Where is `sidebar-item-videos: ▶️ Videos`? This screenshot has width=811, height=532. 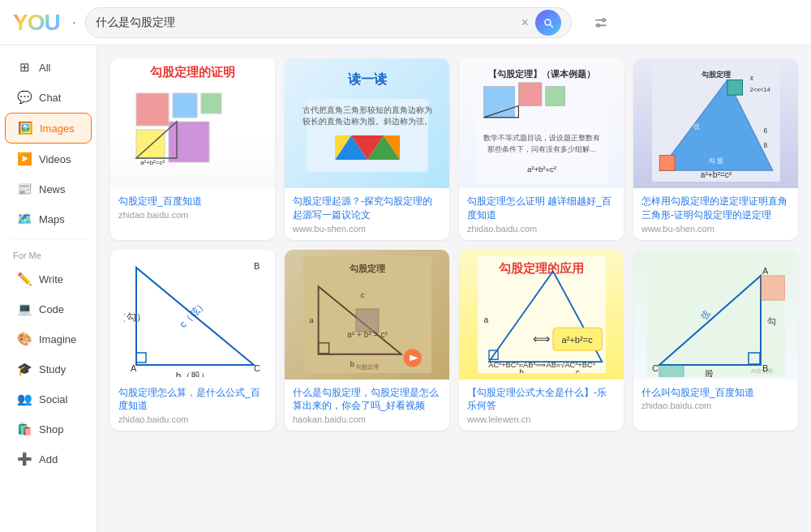 sidebar-item-videos: ▶️ Videos is located at coordinates (49, 159).